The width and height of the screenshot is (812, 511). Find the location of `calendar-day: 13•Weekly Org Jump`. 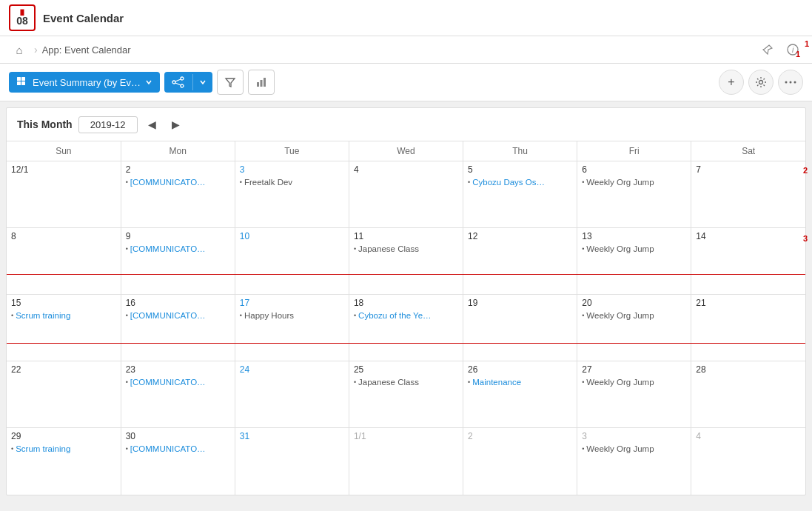

calendar-day: 13•Weekly Org Jump is located at coordinates (634, 261).